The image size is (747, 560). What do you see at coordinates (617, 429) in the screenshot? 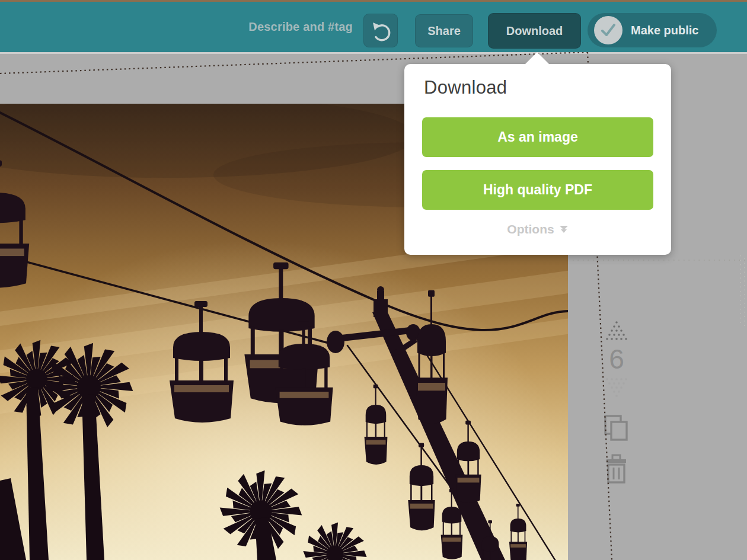
I see `copy-page-button` at bounding box center [617, 429].